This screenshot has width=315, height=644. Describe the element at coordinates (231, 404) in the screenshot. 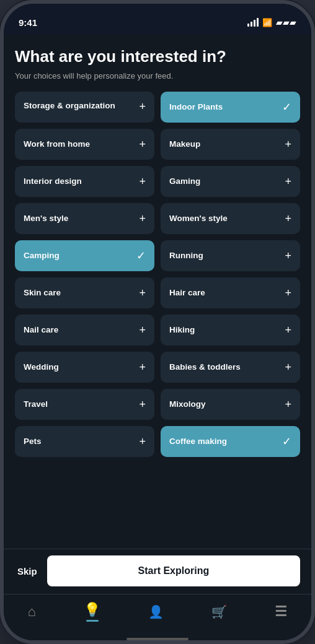

I see `category-item-mixology: Mixology+` at that location.